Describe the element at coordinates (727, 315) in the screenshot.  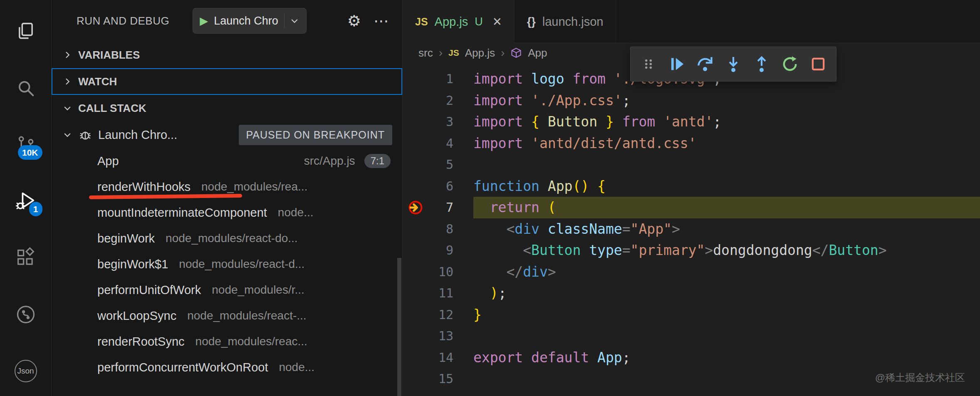
I see `code-line-text: }` at that location.